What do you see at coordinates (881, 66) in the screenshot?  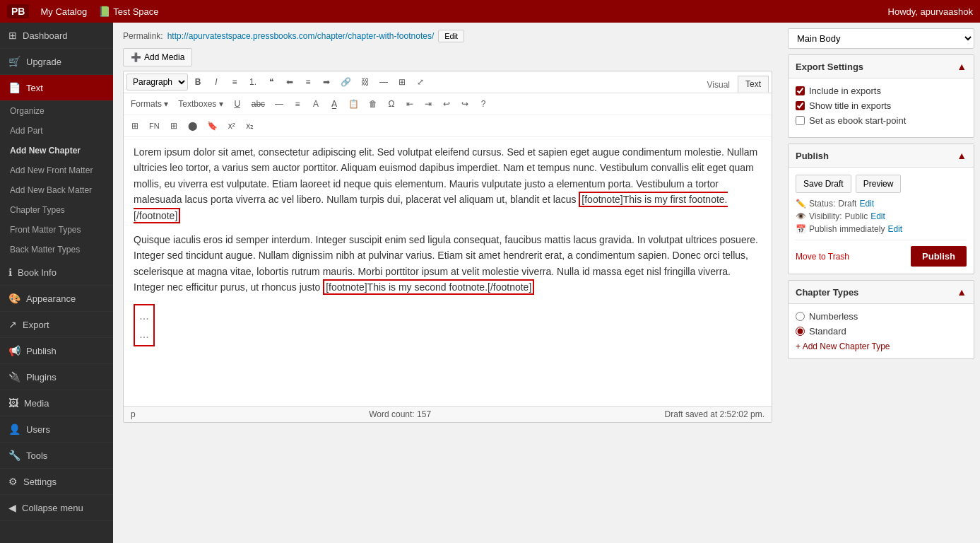 I see `export-settings-header: Export Settings ▲` at bounding box center [881, 66].